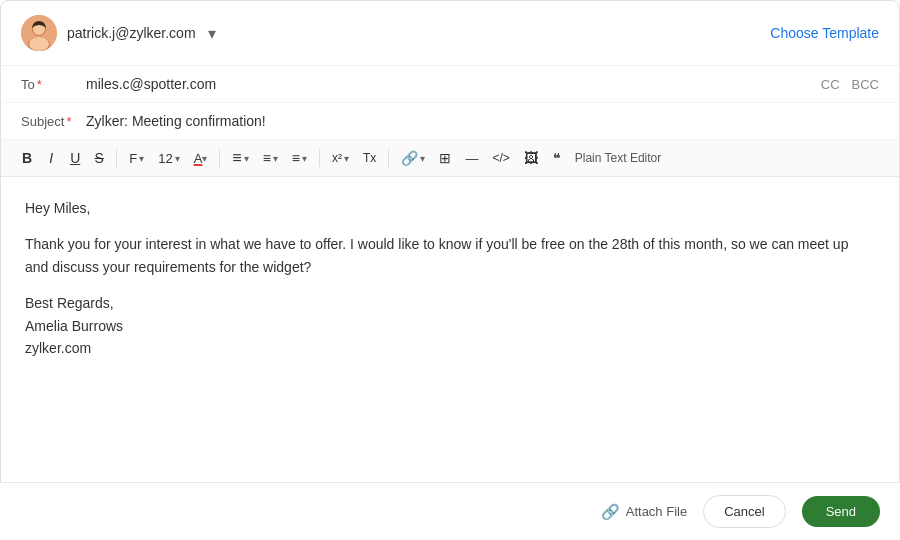  Describe the element at coordinates (450, 158) in the screenshot. I see `formatting-toolbar: B I U S F ▾ 12 ▾ A ▾ ≡ ▾ ≡ ▾ ≡ ▾` at that location.